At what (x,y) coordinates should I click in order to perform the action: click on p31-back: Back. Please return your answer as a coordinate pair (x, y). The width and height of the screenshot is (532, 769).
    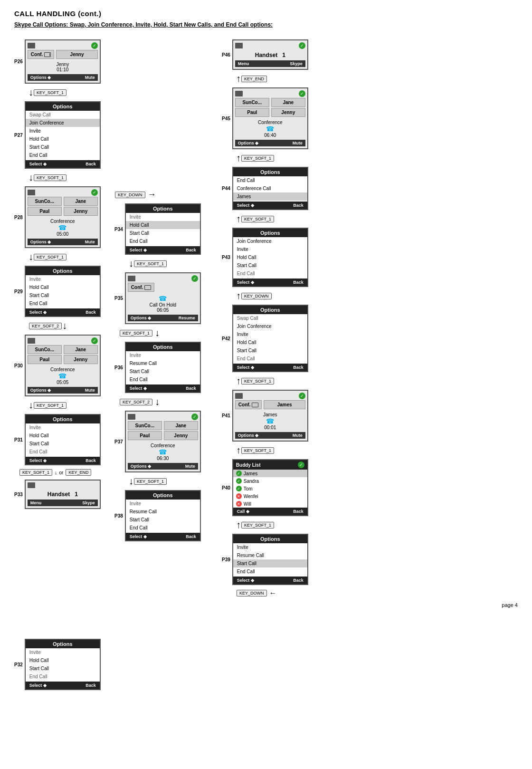
    Looking at the image, I should click on (91, 461).